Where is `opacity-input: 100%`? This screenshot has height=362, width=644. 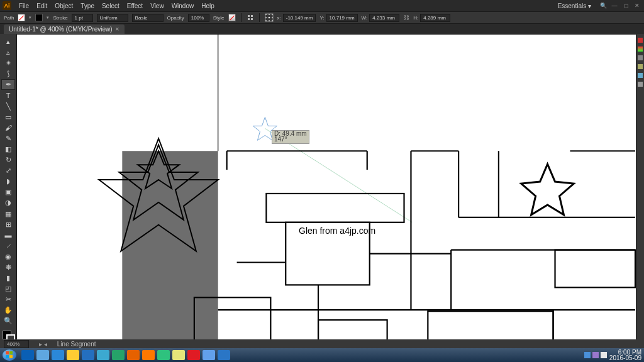
opacity-input: 100% is located at coordinates (199, 18).